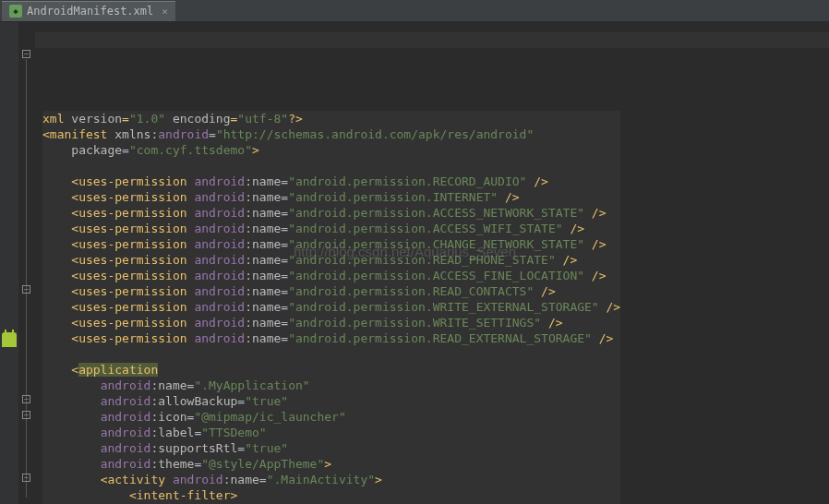 The image size is (829, 504). I want to click on close-icon: ×, so click(164, 11).